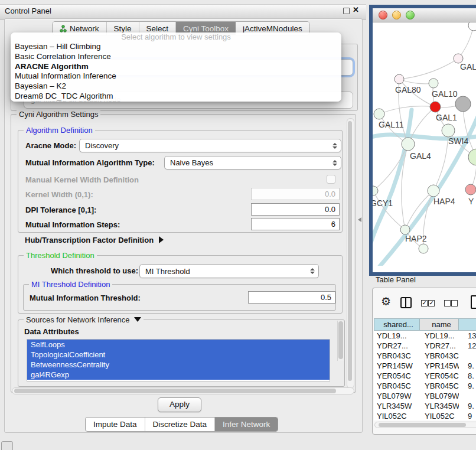  Describe the element at coordinates (397, 386) in the screenshot. I see `table-cell: YBR045C` at that location.